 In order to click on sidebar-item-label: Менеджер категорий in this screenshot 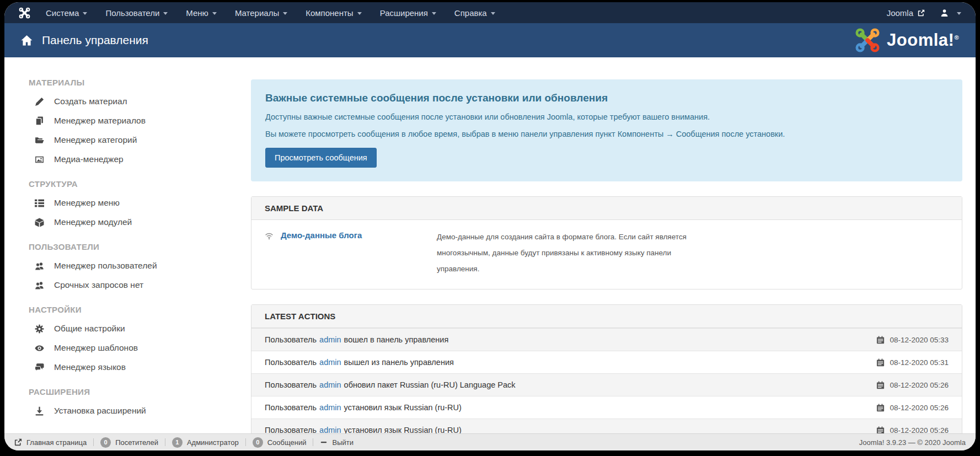, I will do `click(95, 140)`.